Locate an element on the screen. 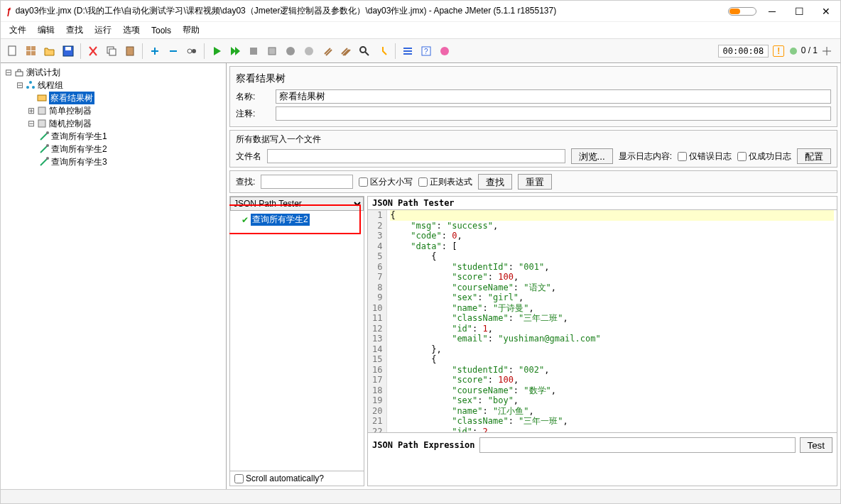  help-button: ? is located at coordinates (426, 51).